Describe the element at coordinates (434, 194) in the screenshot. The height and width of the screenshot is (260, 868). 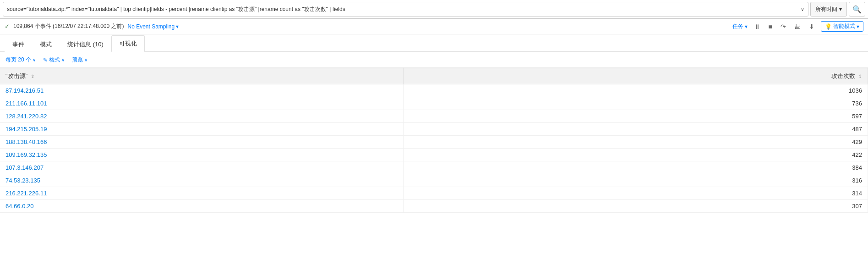
I see `table-row: 216.221.226.11314` at that location.